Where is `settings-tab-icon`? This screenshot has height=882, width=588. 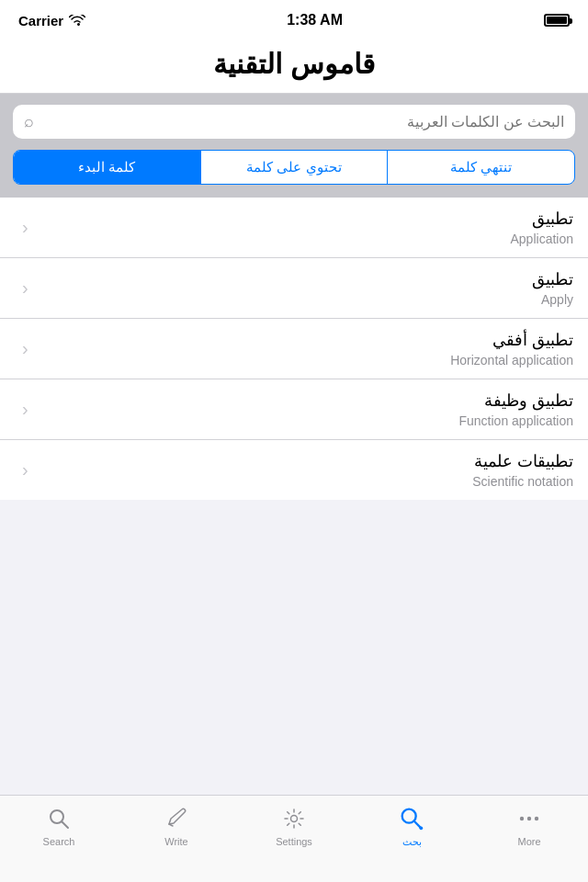 settings-tab-icon is located at coordinates (294, 819).